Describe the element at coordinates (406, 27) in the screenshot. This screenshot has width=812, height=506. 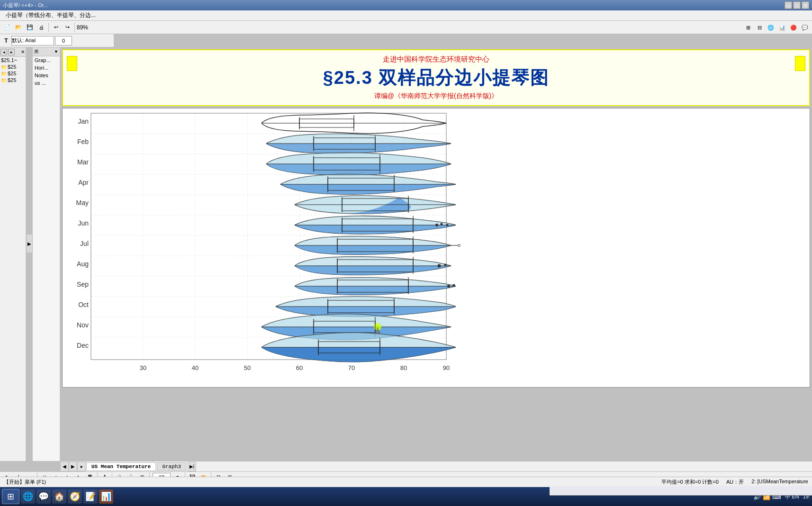
I see `toolbar-row1: 📄 📂 💾 🖨 ↩ ↪ 89% ⊞ ⊟ 🌐 📊 🔴 💬` at that location.